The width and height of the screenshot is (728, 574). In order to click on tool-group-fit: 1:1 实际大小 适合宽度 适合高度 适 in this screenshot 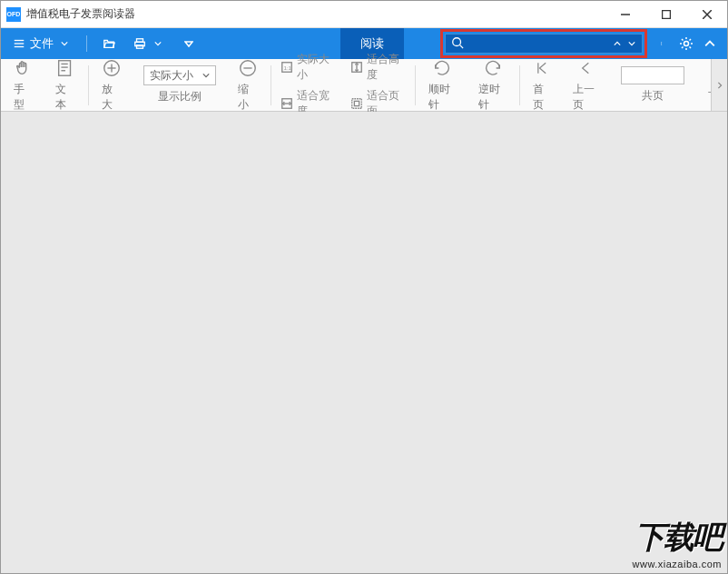, I will do `click(343, 85)`.